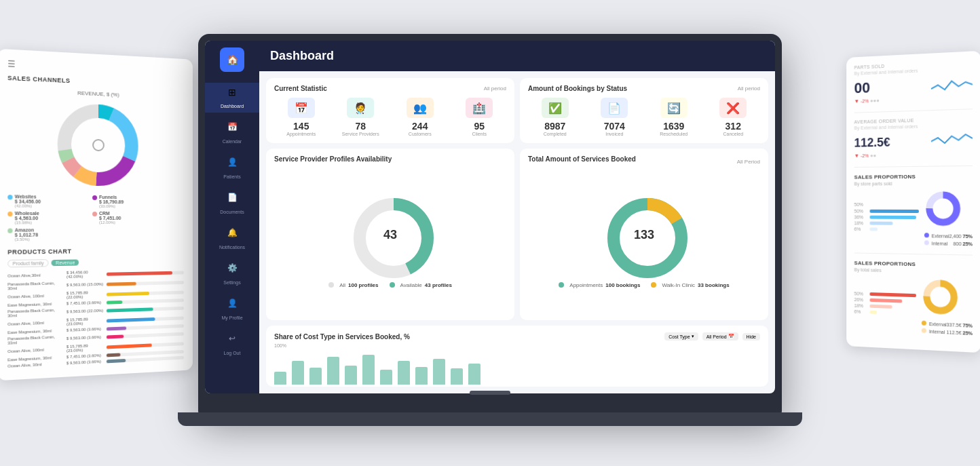  I want to click on parts-sold-value: 00, so click(862, 88).